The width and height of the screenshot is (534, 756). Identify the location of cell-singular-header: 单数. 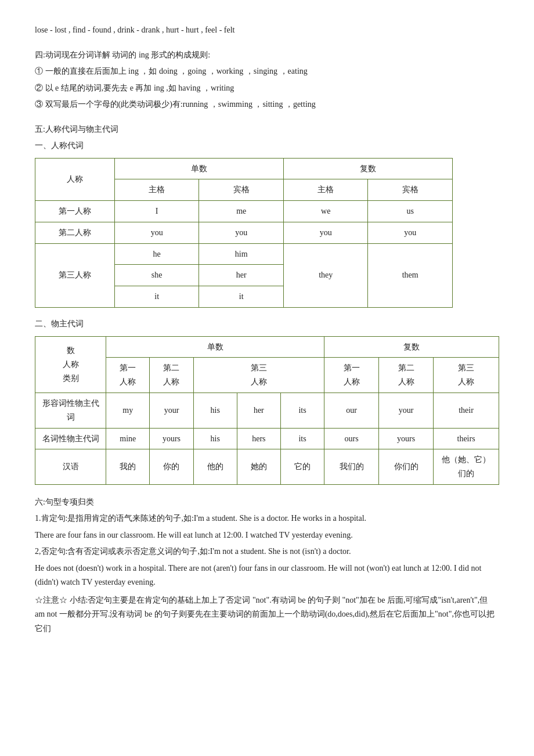
(215, 347).